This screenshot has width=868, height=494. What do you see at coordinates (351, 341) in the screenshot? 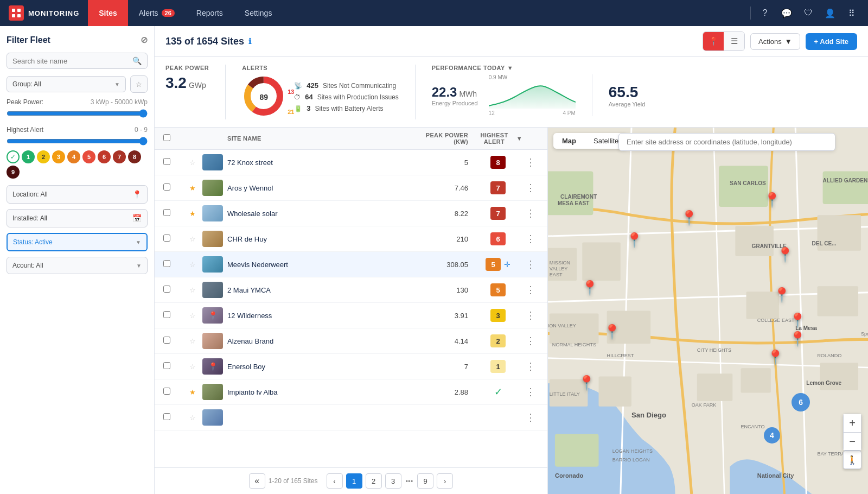
I see `table-row: ☆ Alzenau Brand 4.14 2 ⋮` at bounding box center [351, 341].